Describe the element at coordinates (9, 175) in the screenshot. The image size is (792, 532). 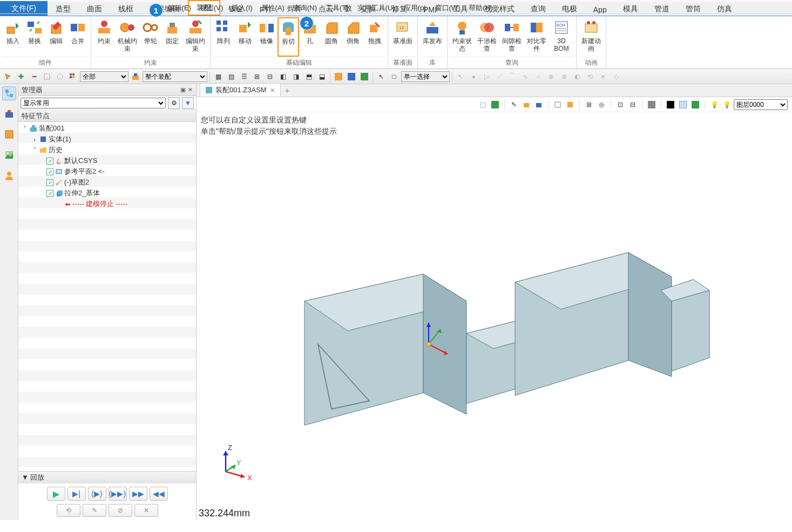
I see `manager-tab-user-icon` at that location.